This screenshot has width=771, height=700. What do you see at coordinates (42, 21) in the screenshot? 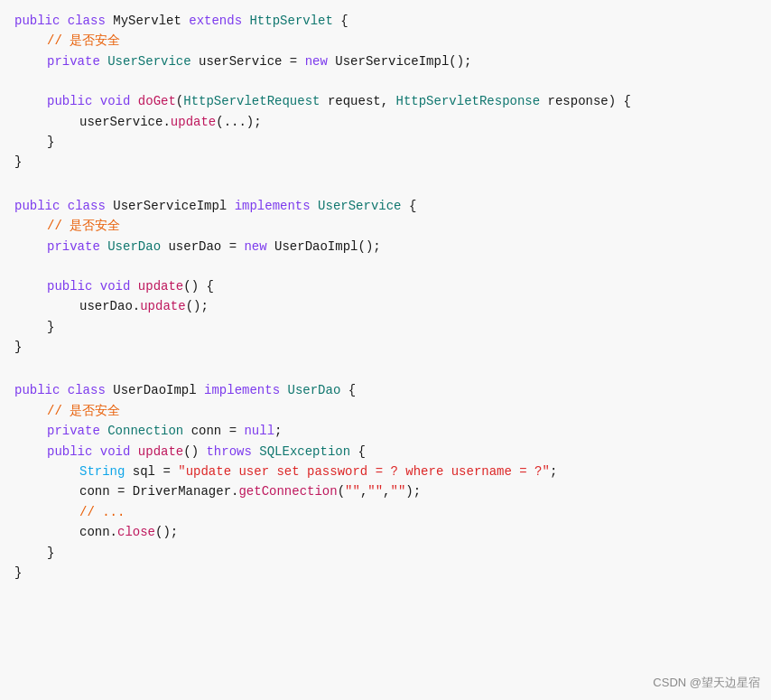
I see `kw-public: public` at bounding box center [42, 21].